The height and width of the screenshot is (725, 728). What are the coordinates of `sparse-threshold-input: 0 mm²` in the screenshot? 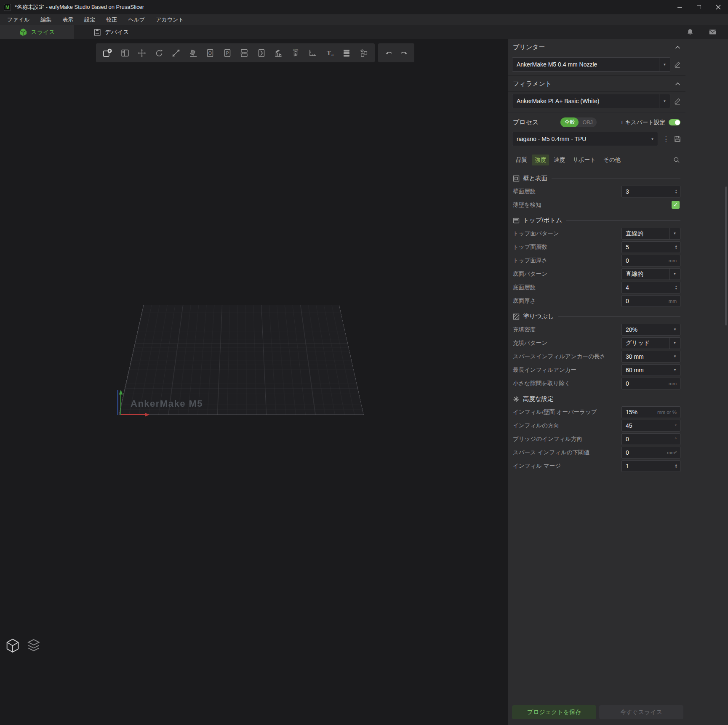 It's located at (651, 453).